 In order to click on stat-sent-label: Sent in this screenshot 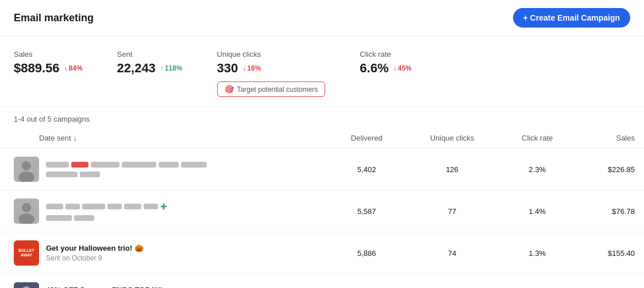, I will do `click(150, 54)`.